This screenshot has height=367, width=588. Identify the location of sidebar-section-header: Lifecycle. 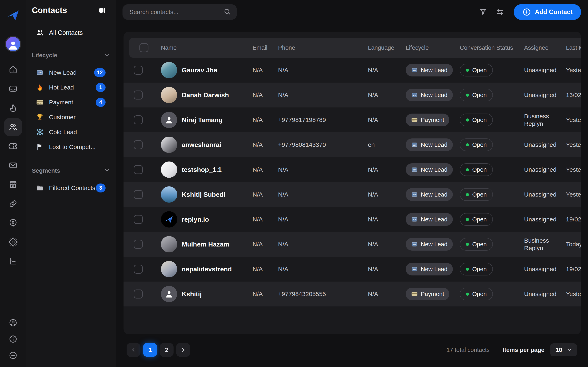
(71, 55).